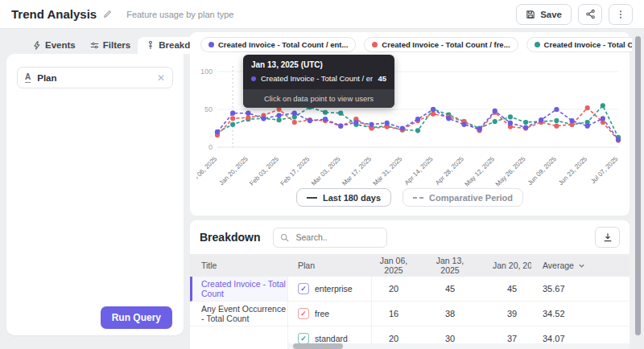 The width and height of the screenshot is (644, 349). I want to click on plan-checkbox-enterprise: ✓, so click(303, 289).